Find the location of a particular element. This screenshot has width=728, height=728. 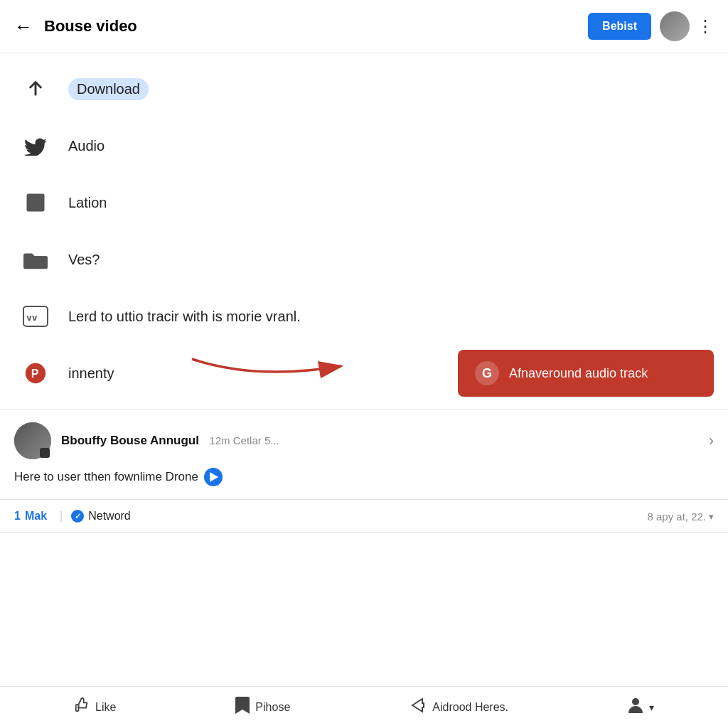

mak-count: 1 is located at coordinates (17, 516).